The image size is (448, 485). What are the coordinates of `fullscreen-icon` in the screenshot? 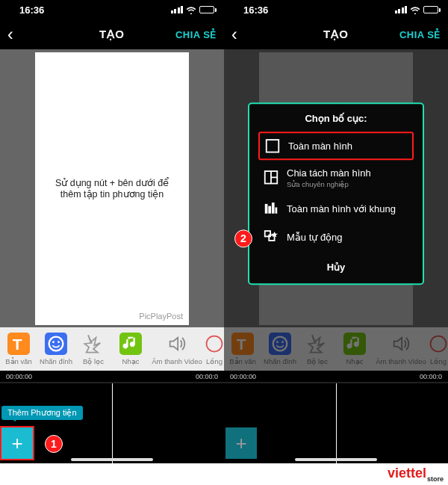 It's located at (273, 146).